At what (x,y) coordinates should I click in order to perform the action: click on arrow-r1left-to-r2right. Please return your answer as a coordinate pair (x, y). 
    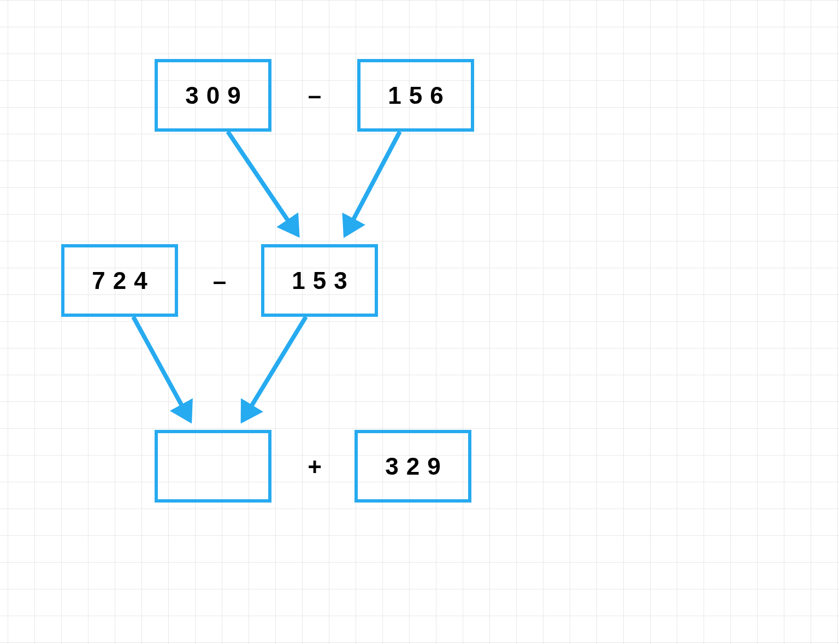
    Looking at the image, I should click on (263, 184).